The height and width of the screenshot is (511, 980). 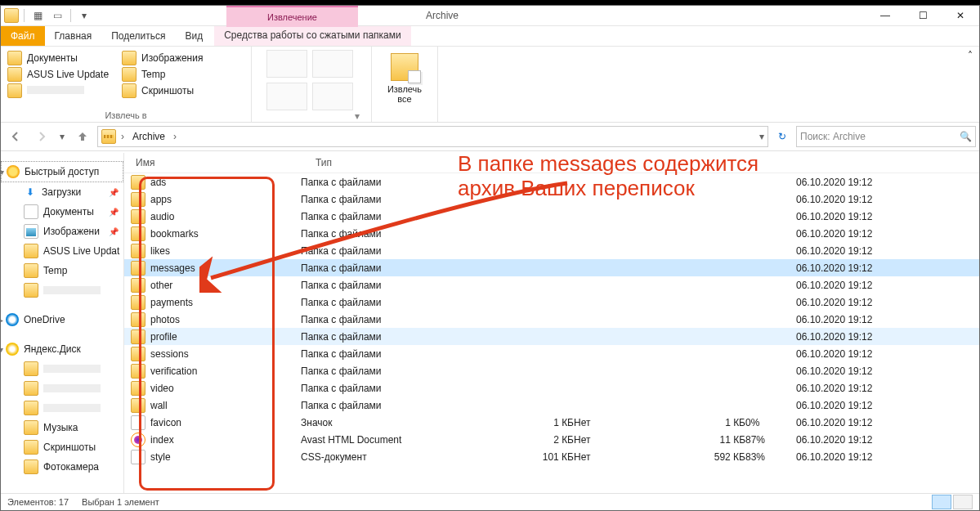 What do you see at coordinates (154, 74) in the screenshot?
I see `destination-label: Temp` at bounding box center [154, 74].